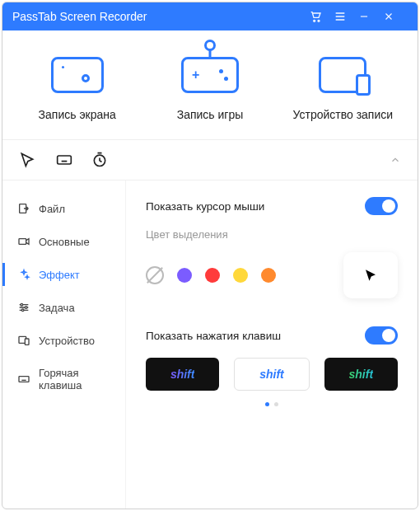 This screenshot has width=420, height=511. Describe the element at coordinates (64, 379) in the screenshot. I see `sidebar-item-hotkey: Горячая клавиша` at that location.